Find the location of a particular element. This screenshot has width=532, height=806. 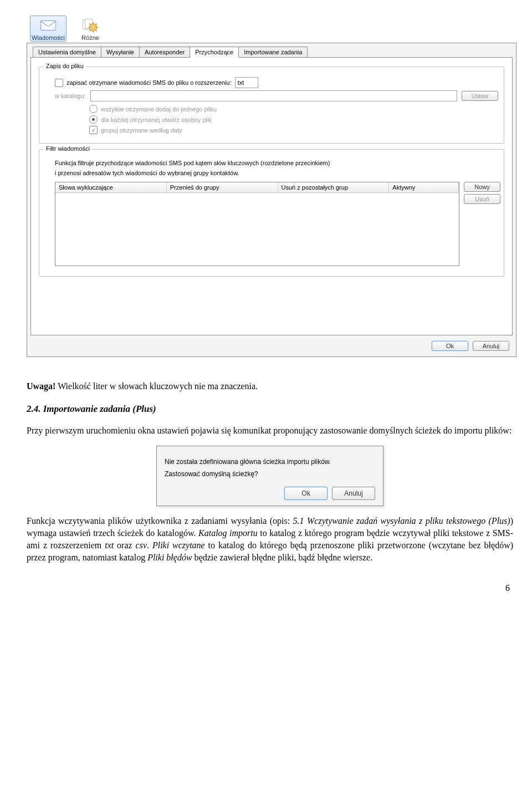

tab-defaults: Ustawienia domyślne is located at coordinates (67, 52).